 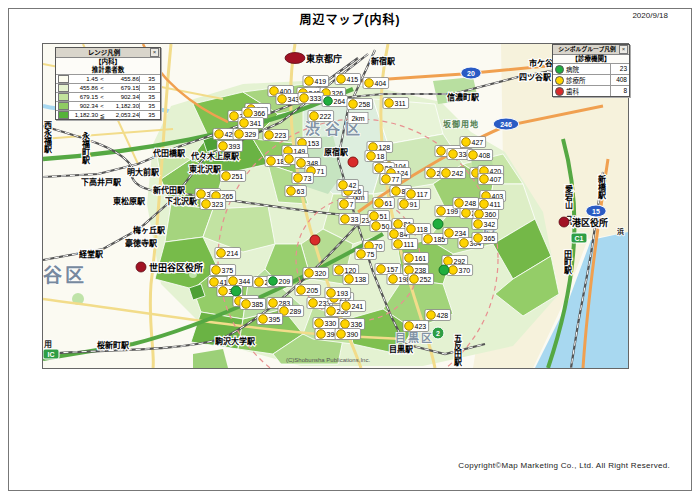 I want to click on facility-marker: 248, so click(x=466, y=204).